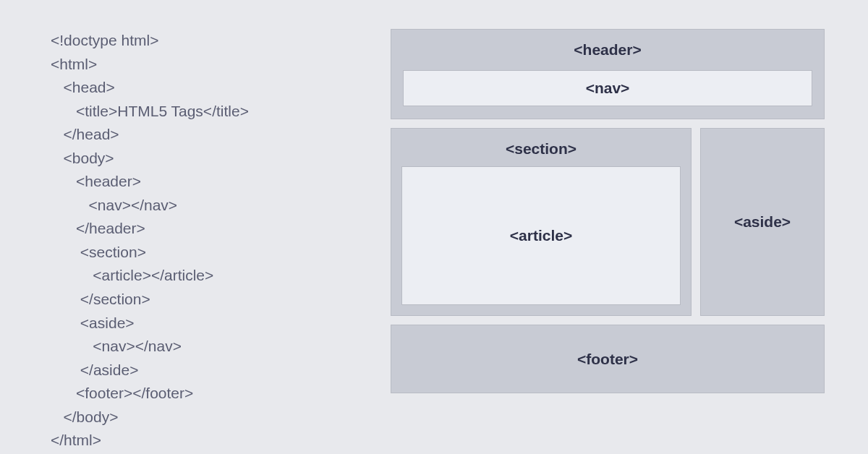  Describe the element at coordinates (608, 50) in the screenshot. I see `header-label: <header>` at that location.